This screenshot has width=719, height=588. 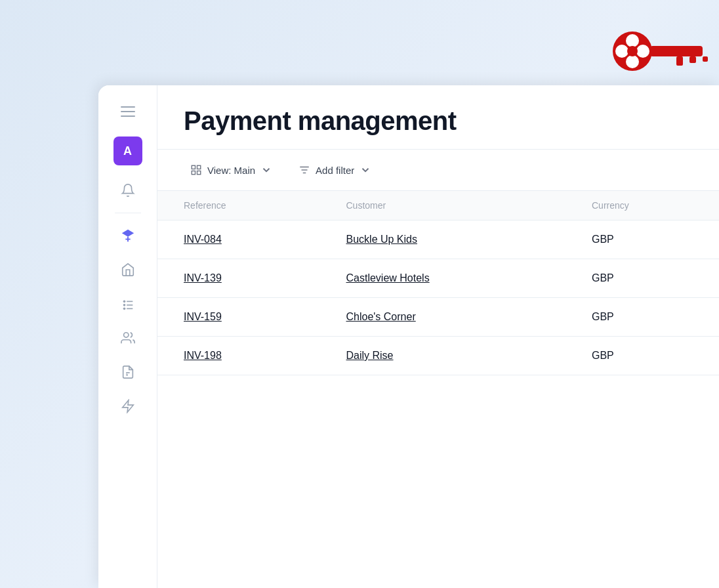 I want to click on table-row: INV-139Castleview HotelsGBP, so click(x=438, y=278).